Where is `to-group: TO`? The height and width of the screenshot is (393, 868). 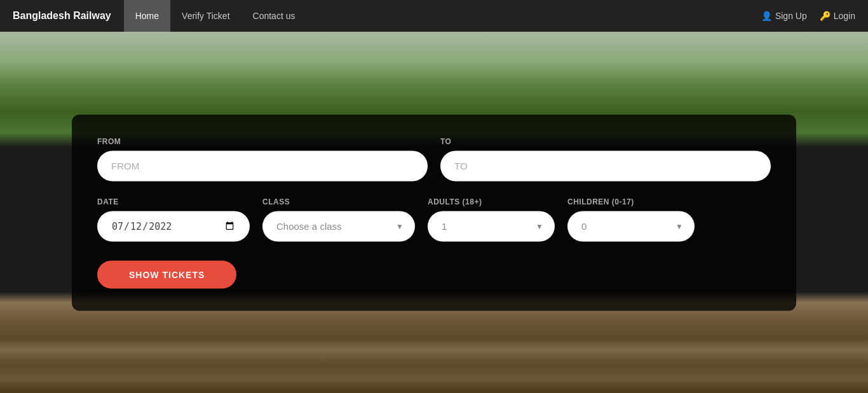 to-group: TO is located at coordinates (606, 159).